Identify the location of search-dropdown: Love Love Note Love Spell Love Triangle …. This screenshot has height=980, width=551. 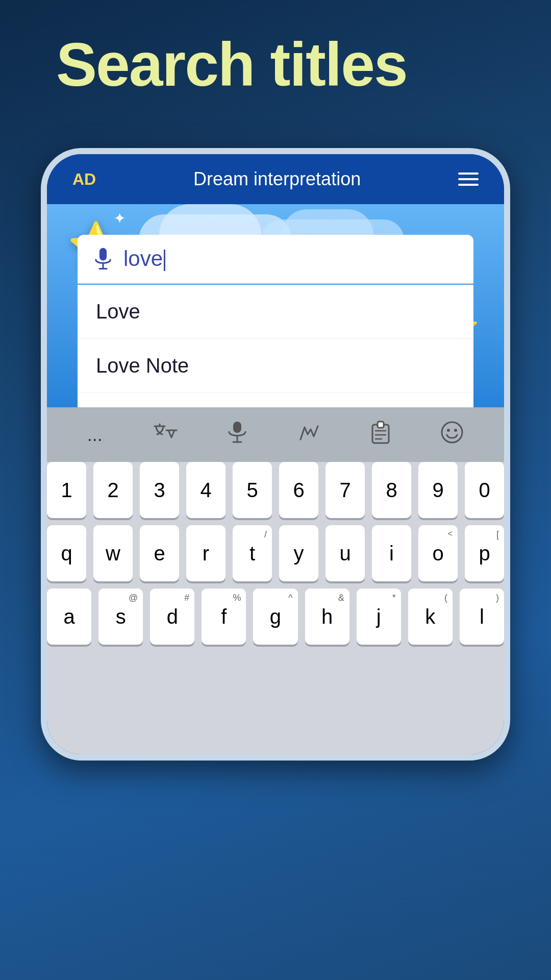
(276, 346).